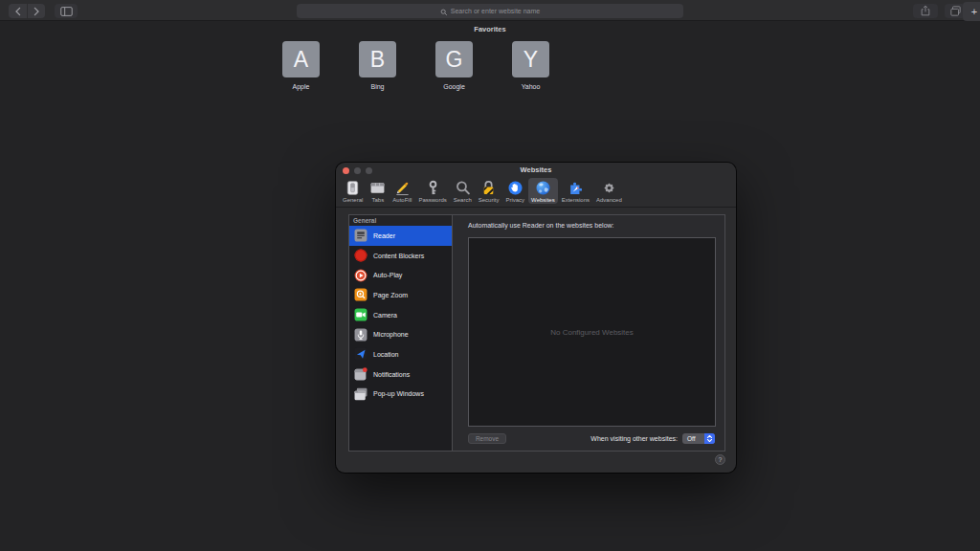 The height and width of the screenshot is (551, 980). I want to click on share-button, so click(925, 11).